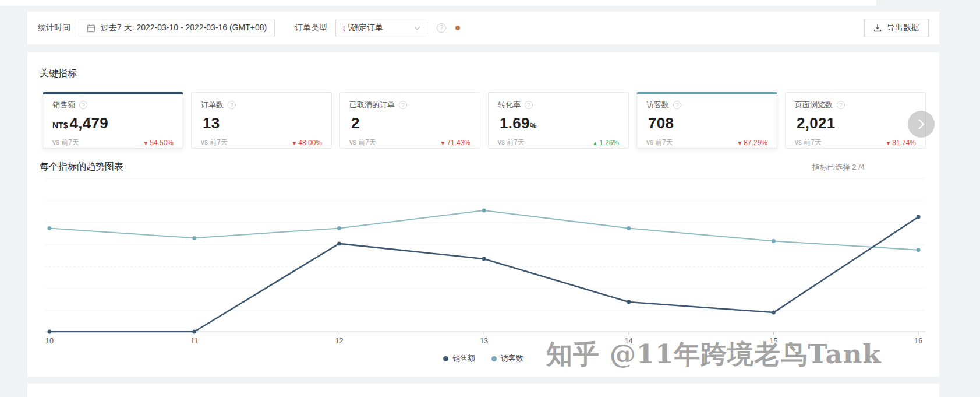  I want to click on date-range-picker: 过去7 天: 2022-03-10 - 2022-03-16 (GMT+08), so click(177, 28).